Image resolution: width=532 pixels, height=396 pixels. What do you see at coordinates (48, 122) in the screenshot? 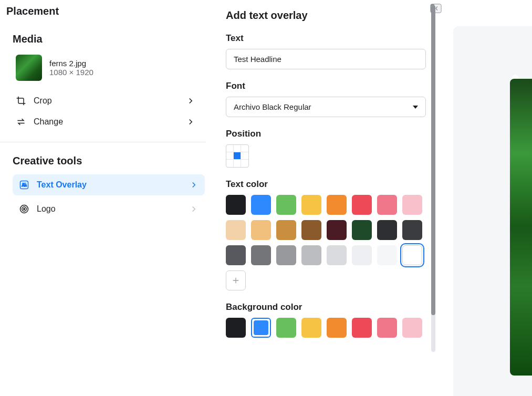
I see `change-label: Change` at bounding box center [48, 122].